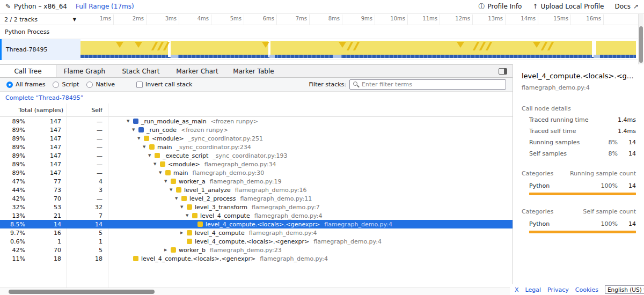 The image size is (644, 295). What do you see at coordinates (257, 233) in the screenshot?
I see `table-row: 9.7%165▶level_4_computeflamegraph_demo.p…` at bounding box center [257, 233].